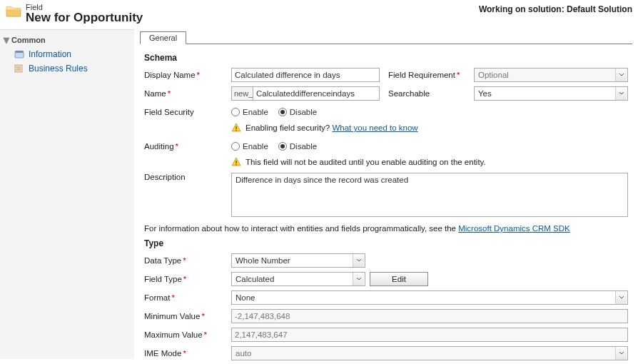  What do you see at coordinates (288, 128) in the screenshot?
I see `field-security-warning-text: Enabling field security?` at bounding box center [288, 128].